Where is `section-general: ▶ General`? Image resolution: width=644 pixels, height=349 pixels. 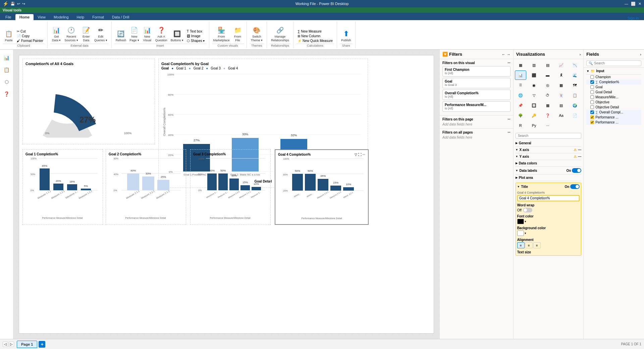 section-general: ▶ General is located at coordinates (549, 143).